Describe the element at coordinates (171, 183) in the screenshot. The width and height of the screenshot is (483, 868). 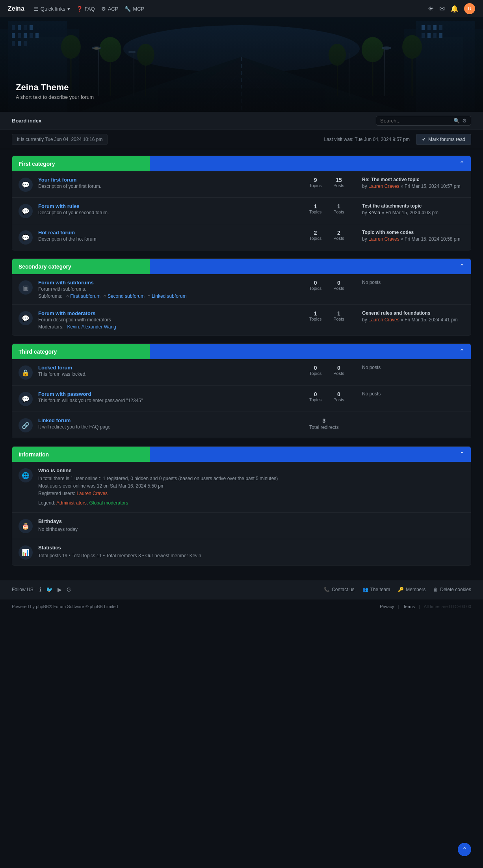
I see `forum-info: Your first forum Description of your fir…` at that location.